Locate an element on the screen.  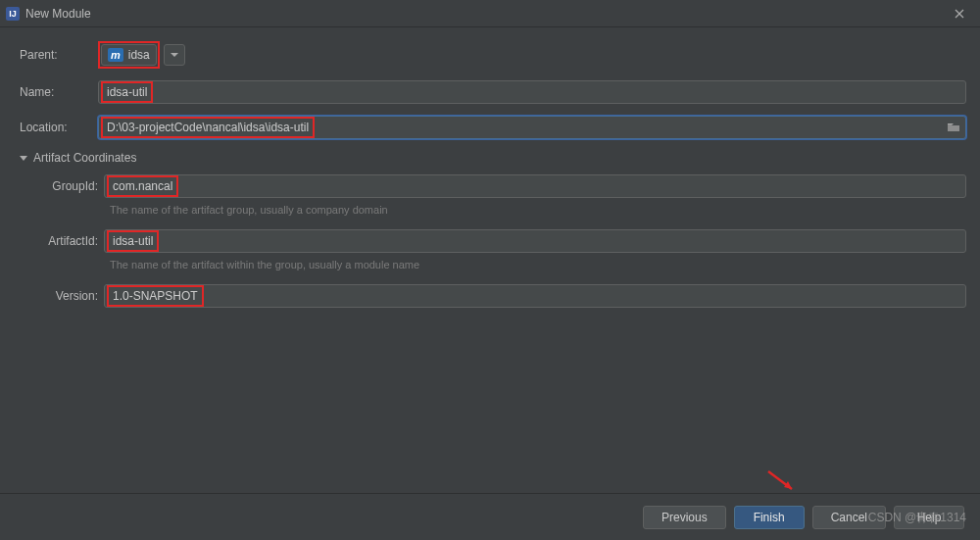
name-label: Name: is located at coordinates (56, 92).